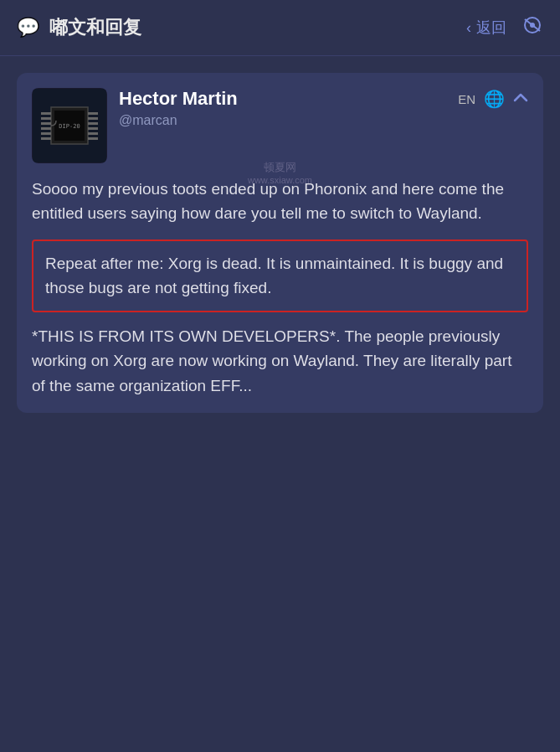 Image resolution: width=560 pixels, height=752 pixels. I want to click on watermark-container: Soooo my previous toots ended up on Phor…, so click(280, 201).